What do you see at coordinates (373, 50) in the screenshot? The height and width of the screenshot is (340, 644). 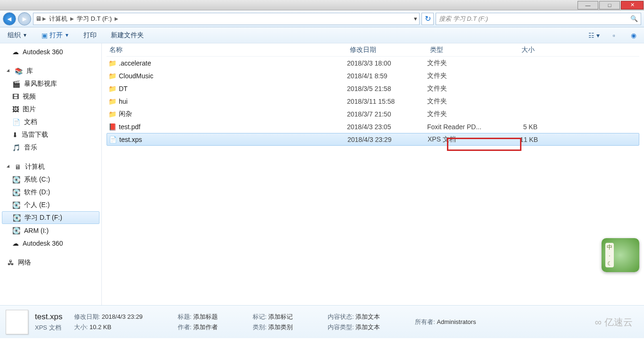 I see `column-headers: 名称 修改日期 类型 大小` at bounding box center [373, 50].